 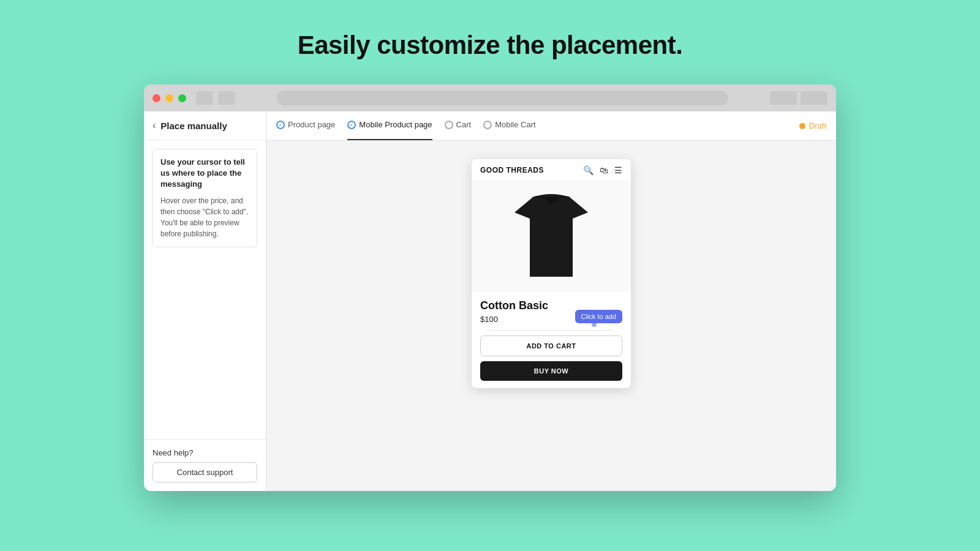 I want to click on need-help-label: Need help?, so click(x=205, y=453).